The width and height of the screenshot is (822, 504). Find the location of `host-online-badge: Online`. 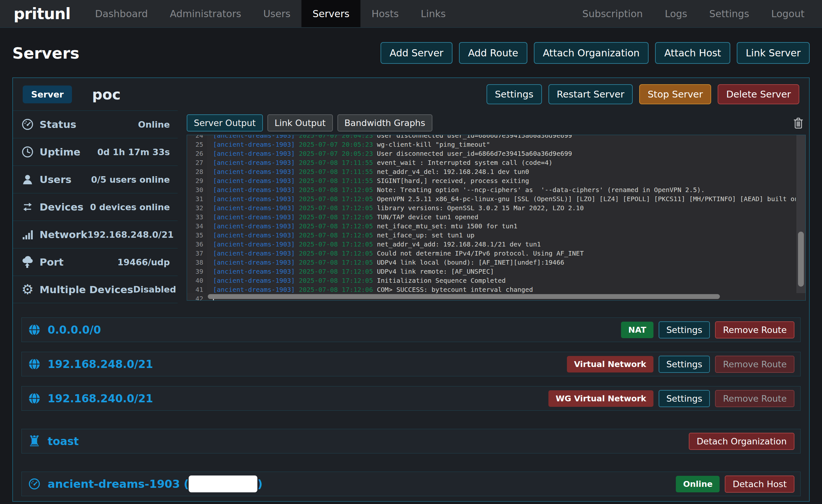

host-online-badge: Online is located at coordinates (698, 484).